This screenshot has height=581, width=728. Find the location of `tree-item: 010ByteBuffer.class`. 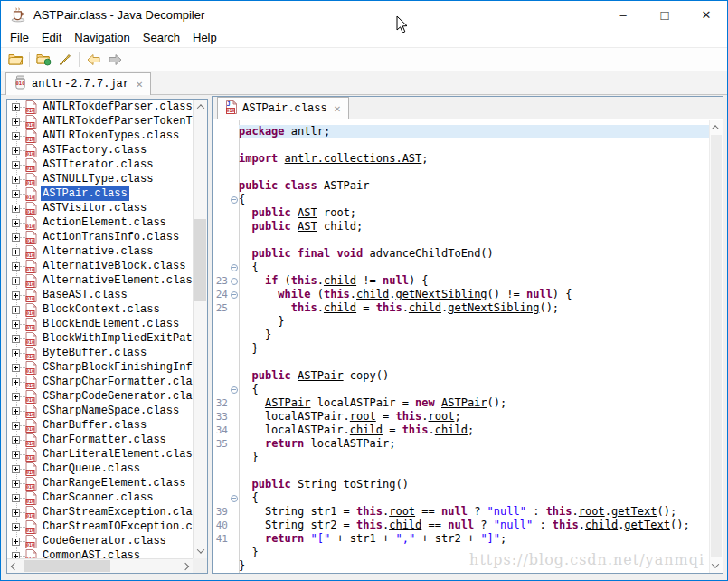

tree-item: 010ByteBuffer.class is located at coordinates (99, 353).